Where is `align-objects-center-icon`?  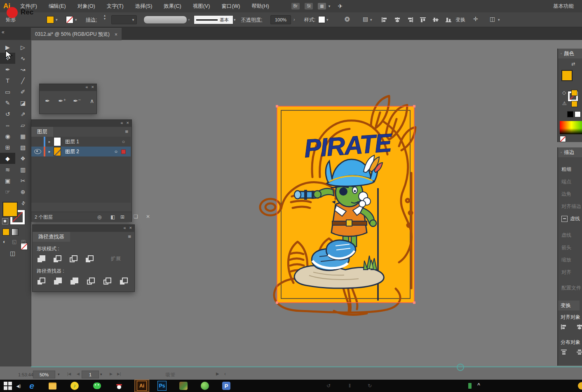 align-objects-center-icon is located at coordinates (579, 327).